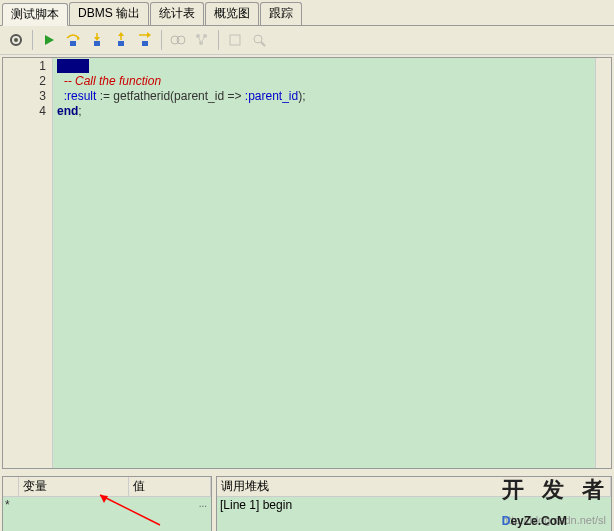  What do you see at coordinates (302, 96) in the screenshot?
I see `code-text: );` at bounding box center [302, 96].